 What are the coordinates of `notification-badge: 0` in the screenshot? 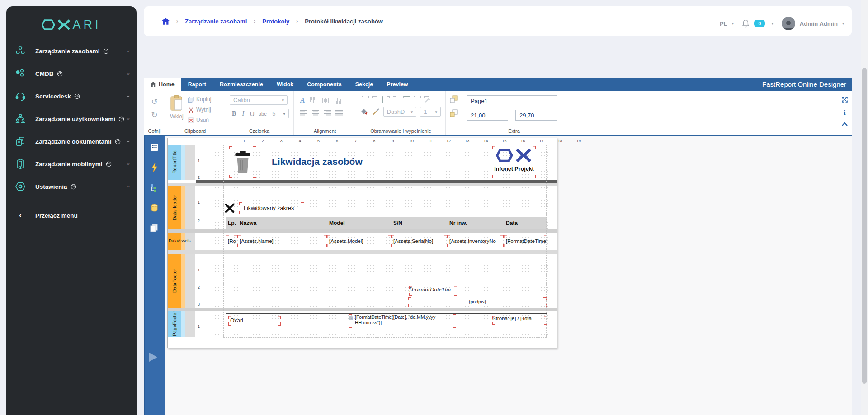 It's located at (760, 23).